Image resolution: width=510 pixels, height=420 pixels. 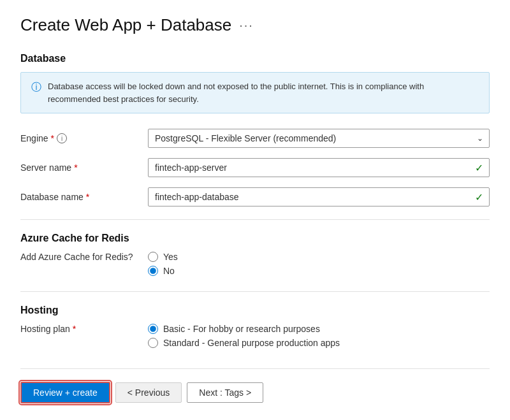 I want to click on info-banner: ⓘ Database access will be locked down an…, so click(x=255, y=93).